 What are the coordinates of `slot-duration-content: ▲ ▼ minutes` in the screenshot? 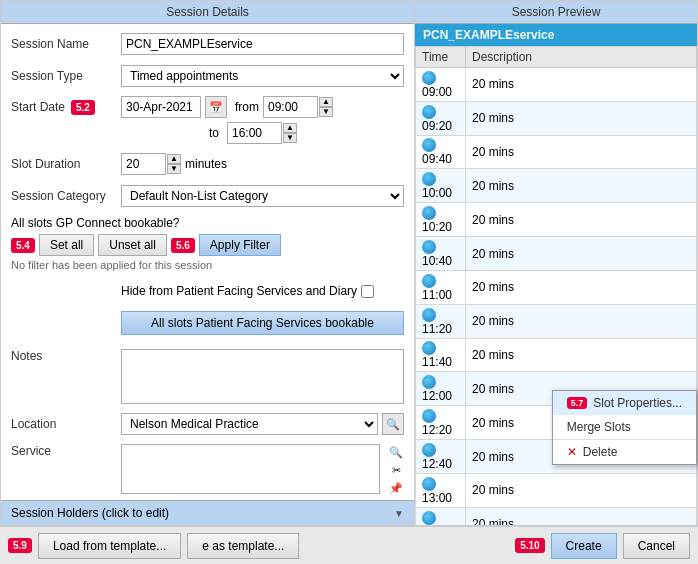 It's located at (262, 164).